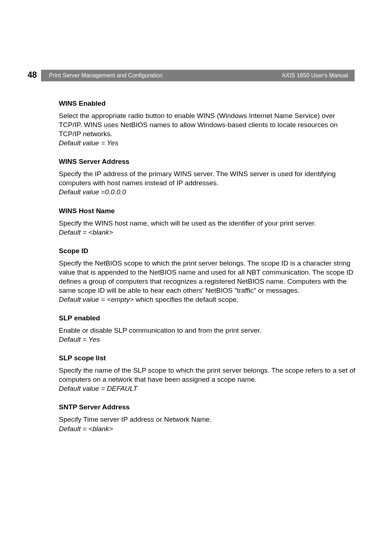 The height and width of the screenshot is (555, 392). I want to click on section-body: Specify the IP address of the primary WI…, so click(207, 178).